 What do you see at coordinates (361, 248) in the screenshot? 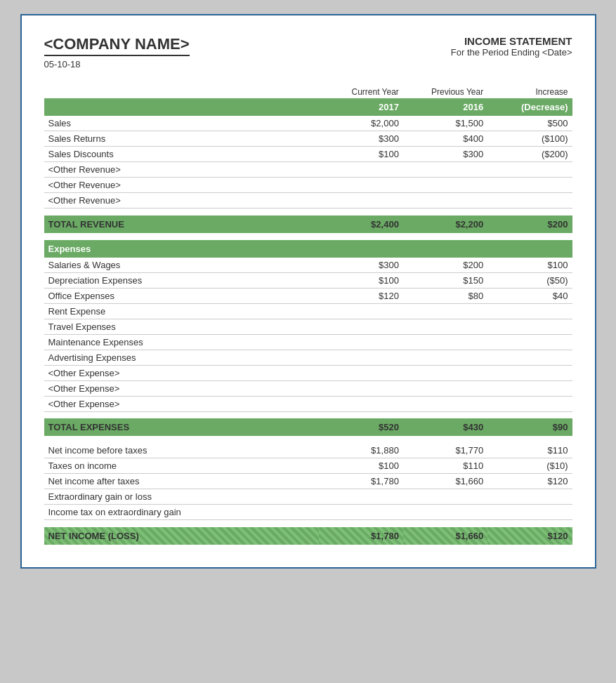
I see `expenses-header-cy` at bounding box center [361, 248].